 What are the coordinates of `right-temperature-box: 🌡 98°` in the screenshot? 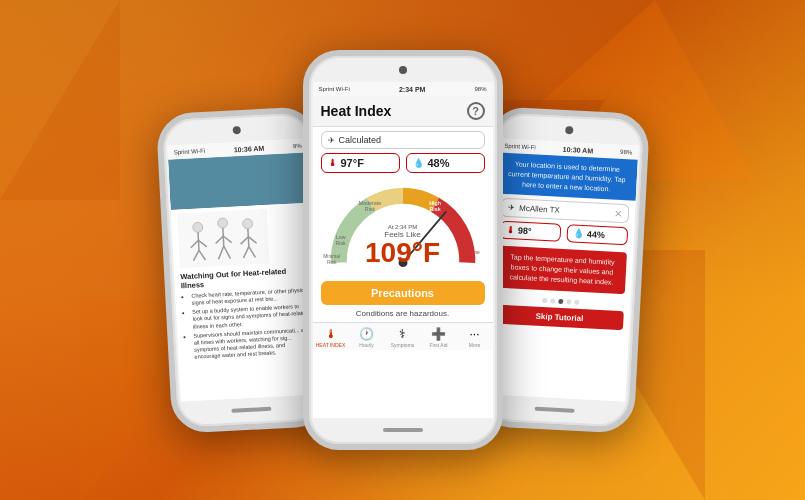 It's located at (530, 232).